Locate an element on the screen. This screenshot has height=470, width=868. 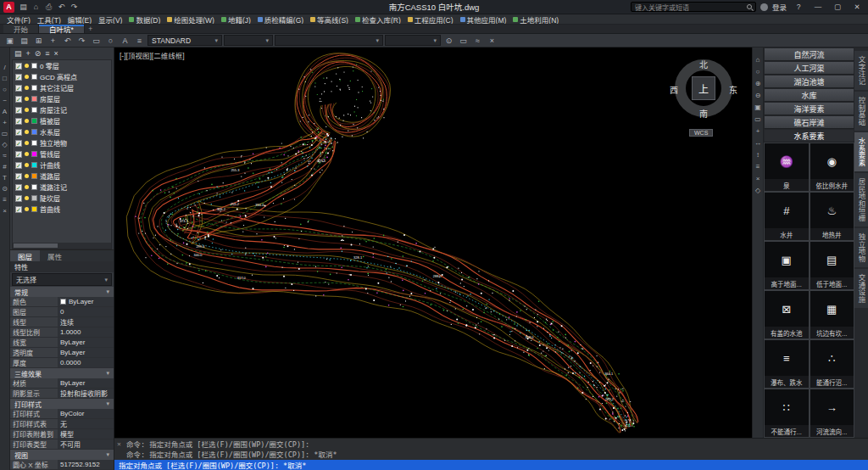
hscroll-thumb is located at coordinates (36, 246).